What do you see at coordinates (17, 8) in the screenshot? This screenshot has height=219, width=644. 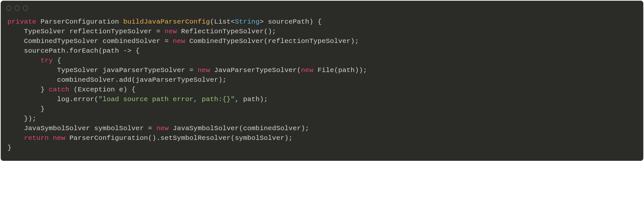 I see `window-minimize-dot` at bounding box center [17, 8].